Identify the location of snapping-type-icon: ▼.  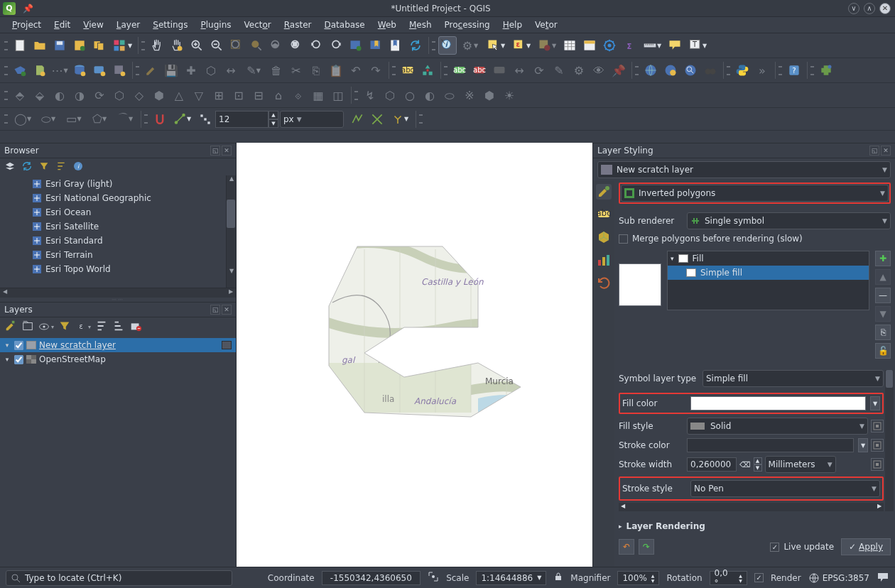
(183, 119).